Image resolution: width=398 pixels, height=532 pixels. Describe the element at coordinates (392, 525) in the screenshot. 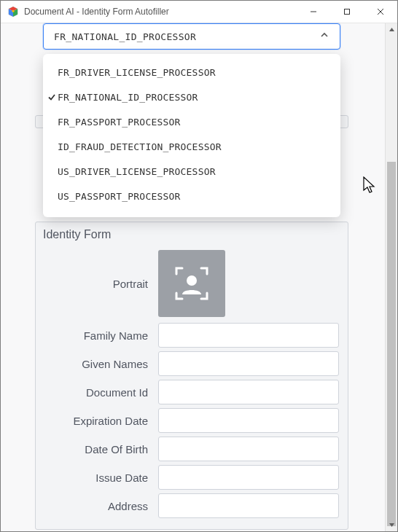

I see `scroll-down-button` at that location.